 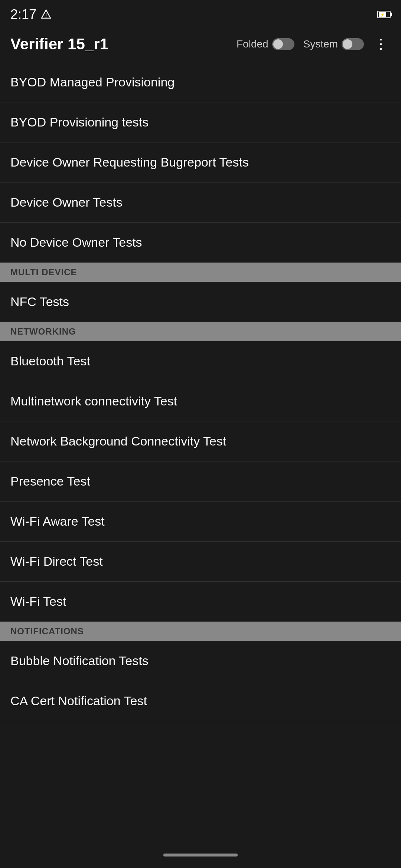 I want to click on list-item: Multinetwork connectivity Test, so click(x=200, y=401).